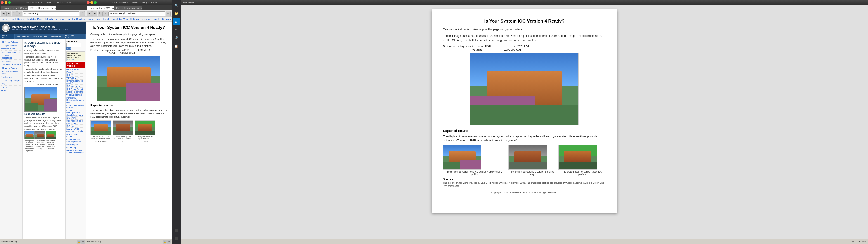 The width and height of the screenshot is (868, 244). What do you see at coordinates (51, 142) in the screenshot?
I see `small-img-wrap3: The system does not support these ICC pr…` at bounding box center [51, 142].